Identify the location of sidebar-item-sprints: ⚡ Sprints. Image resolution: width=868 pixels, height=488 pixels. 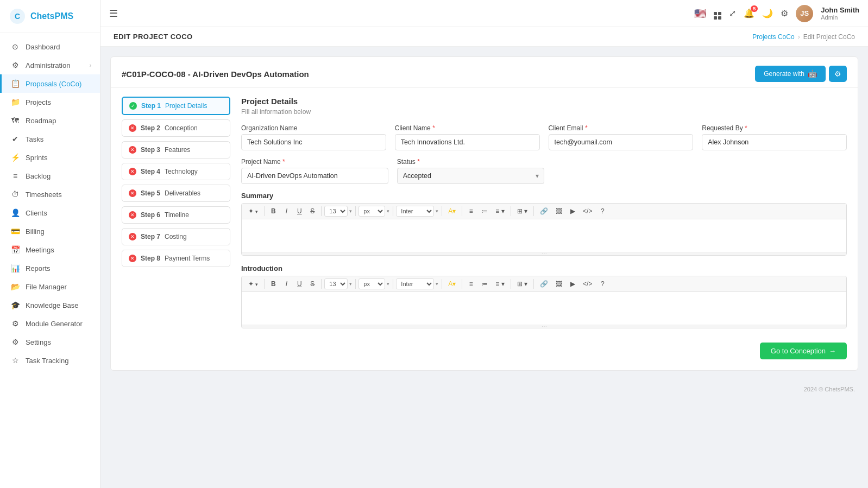
(50, 157).